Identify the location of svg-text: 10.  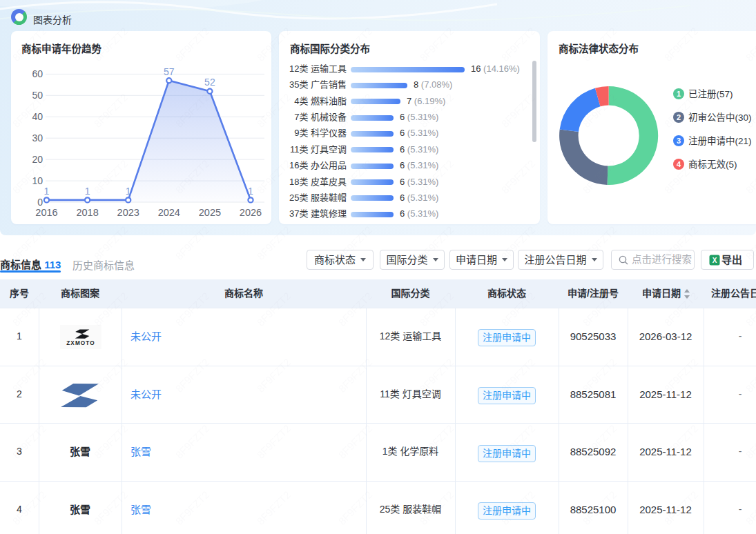
(37, 181).